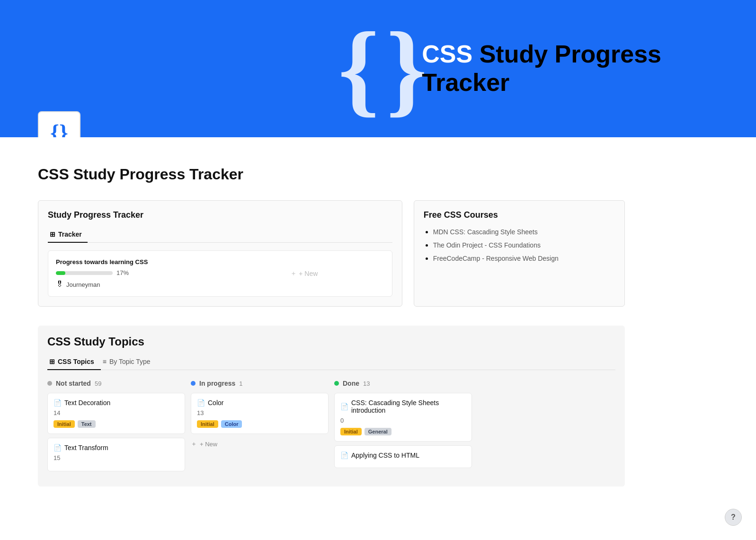  Describe the element at coordinates (220, 254) in the screenshot. I see `tracker-section: Study Progress Tracker ⊞ Tracker Progres…` at that location.